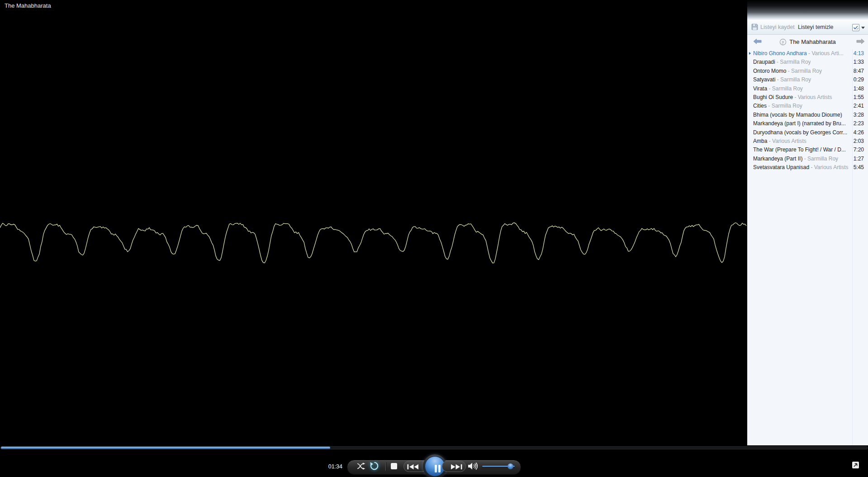 The image size is (868, 477). Describe the element at coordinates (808, 71) in the screenshot. I see `playlist-item: Ontoro Momo - Sarmilla Roy8:47` at that location.